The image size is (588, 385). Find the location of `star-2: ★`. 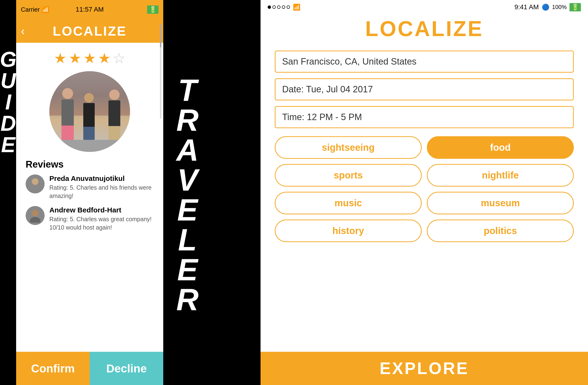

star-2: ★ is located at coordinates (75, 58).